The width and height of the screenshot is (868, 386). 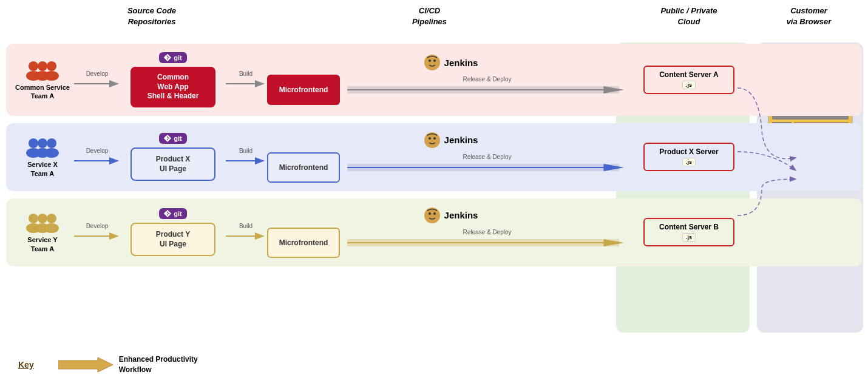 I want to click on release-arrow-olive: Release & Deploy, so click(x=487, y=243).